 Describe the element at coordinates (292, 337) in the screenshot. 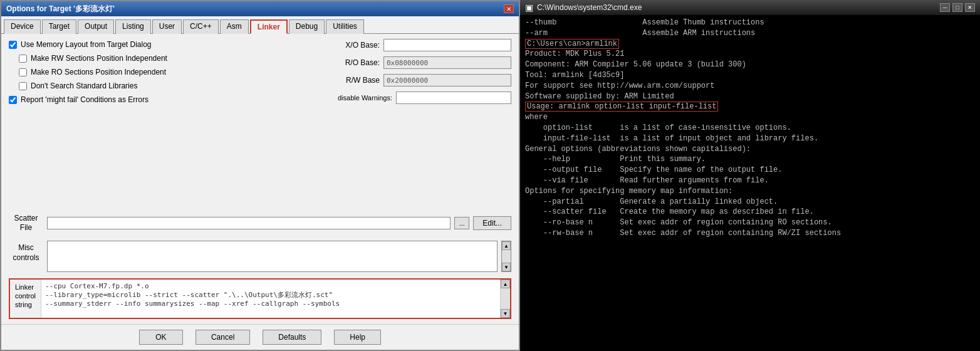

I see `defaults-button: Defaults` at that location.